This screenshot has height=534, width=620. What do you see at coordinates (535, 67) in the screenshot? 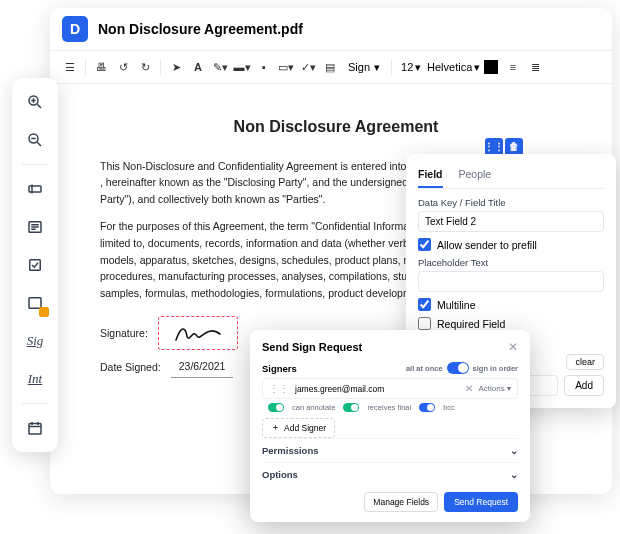
I see `align-center-icon: ≣` at bounding box center [535, 67].